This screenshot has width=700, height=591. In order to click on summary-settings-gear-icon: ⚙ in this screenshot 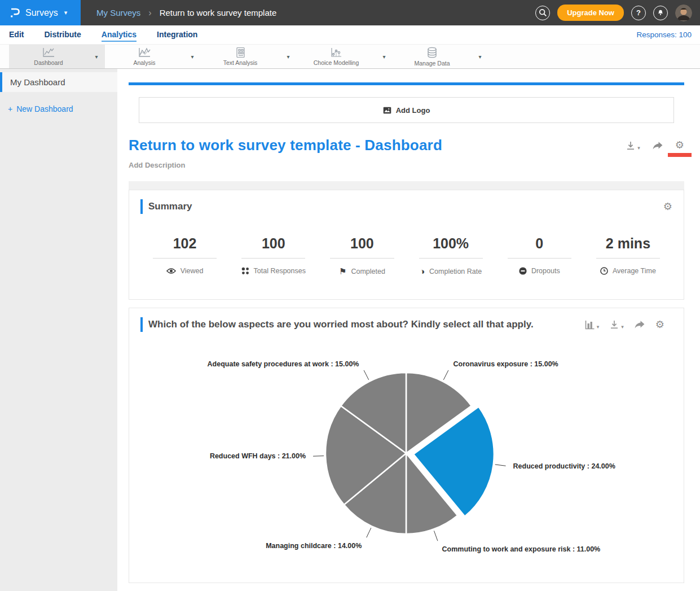, I will do `click(668, 207)`.